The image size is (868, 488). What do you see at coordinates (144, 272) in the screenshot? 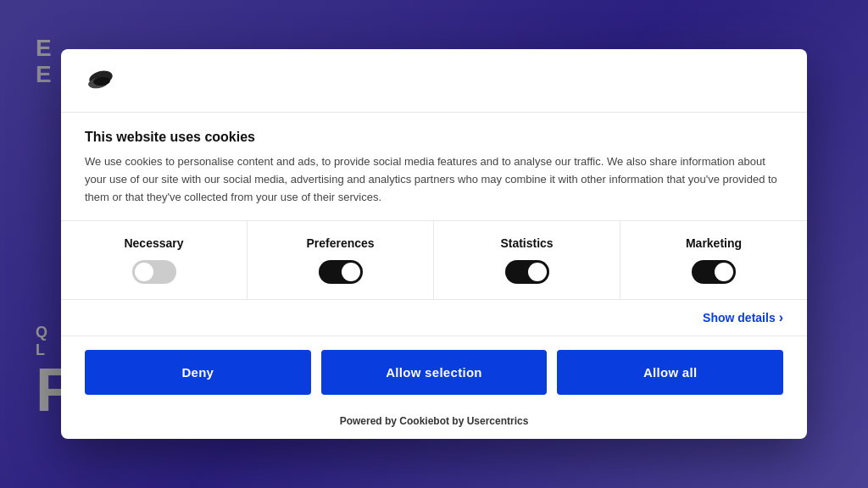
I see `toggle-necessary-knob` at bounding box center [144, 272].